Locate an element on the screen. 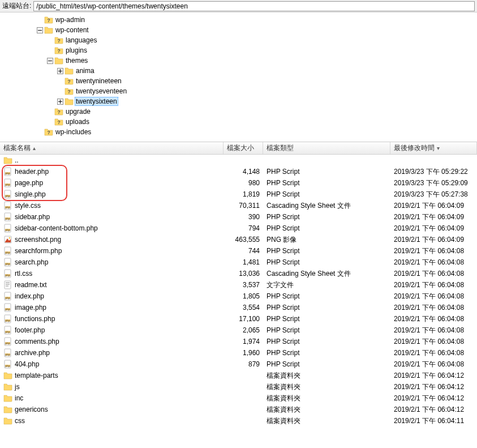 This screenshot has width=477, height=448. file-row: phprtl.css13,036Cascading Style Sheet 文件… is located at coordinates (239, 274).